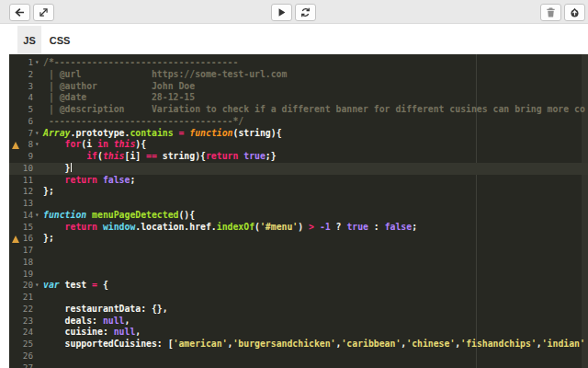  What do you see at coordinates (20, 13) in the screenshot?
I see `arrow-left-icon` at bounding box center [20, 13].